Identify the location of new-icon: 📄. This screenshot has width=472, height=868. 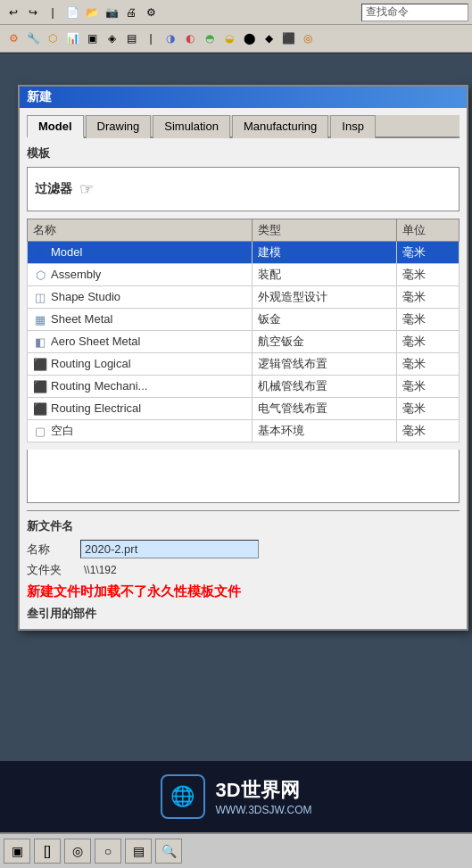
(72, 12).